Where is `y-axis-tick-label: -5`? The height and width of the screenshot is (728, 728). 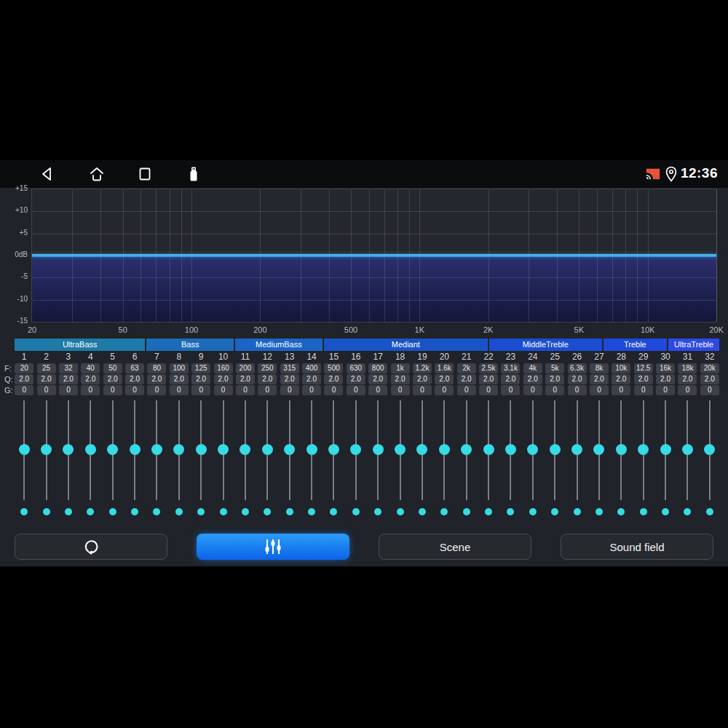 y-axis-tick-label: -5 is located at coordinates (14, 277).